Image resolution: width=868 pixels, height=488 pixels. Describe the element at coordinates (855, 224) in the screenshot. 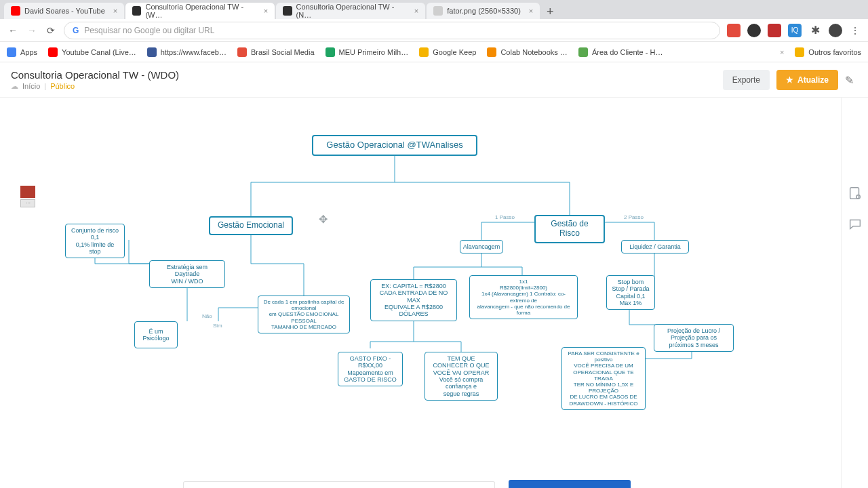

I see `comment-icon` at that location.